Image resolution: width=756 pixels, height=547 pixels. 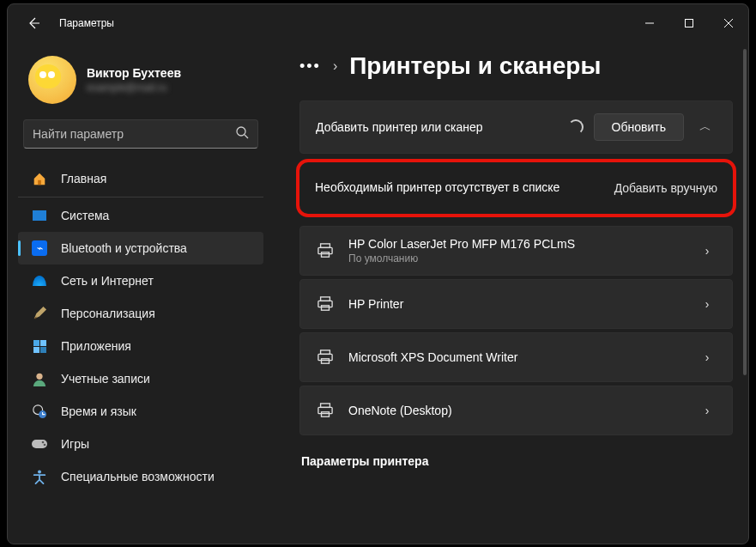 I want to click on printer-name: HP Printer, so click(x=522, y=304).